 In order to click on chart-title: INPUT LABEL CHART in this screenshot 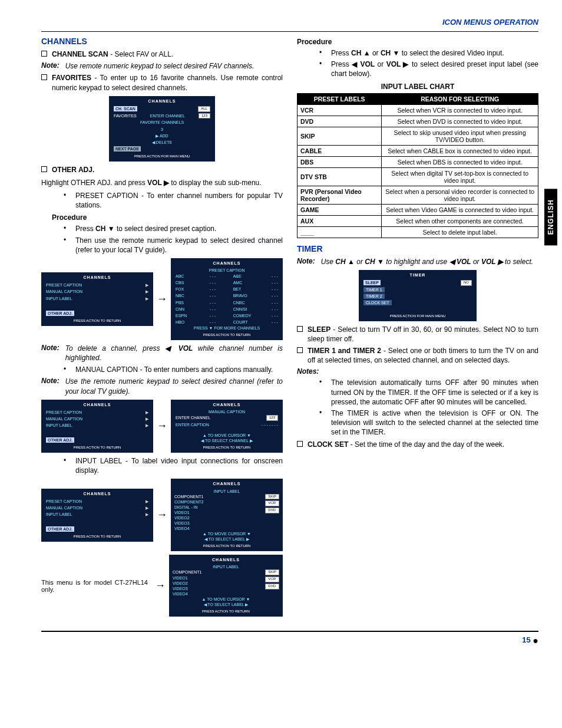, I will do `click(418, 87)`.